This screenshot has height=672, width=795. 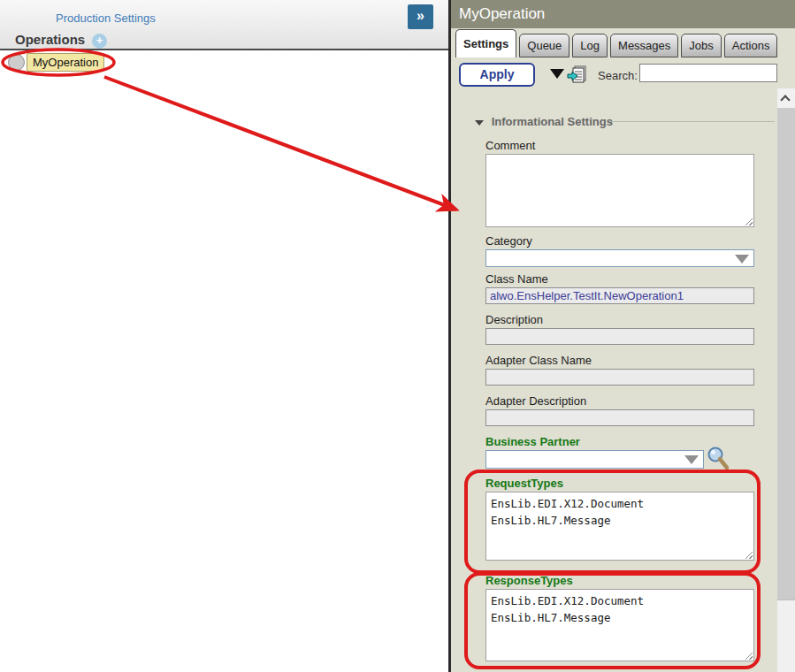 I want to click on tab-settings: Settings, so click(x=486, y=43).